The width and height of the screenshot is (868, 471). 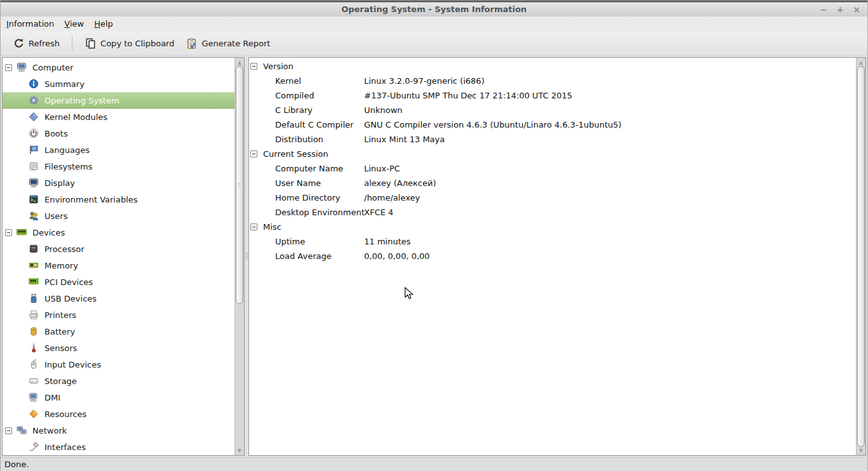 I want to click on sidebar-item-label: Users, so click(x=56, y=216).